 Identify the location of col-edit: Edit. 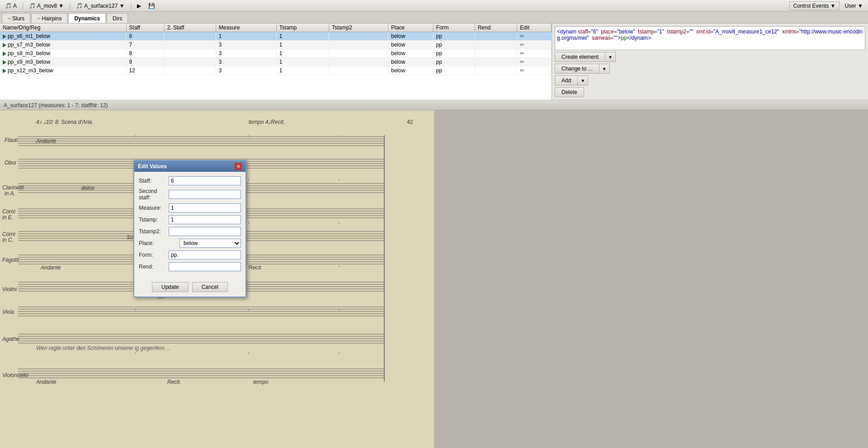
(534, 28).